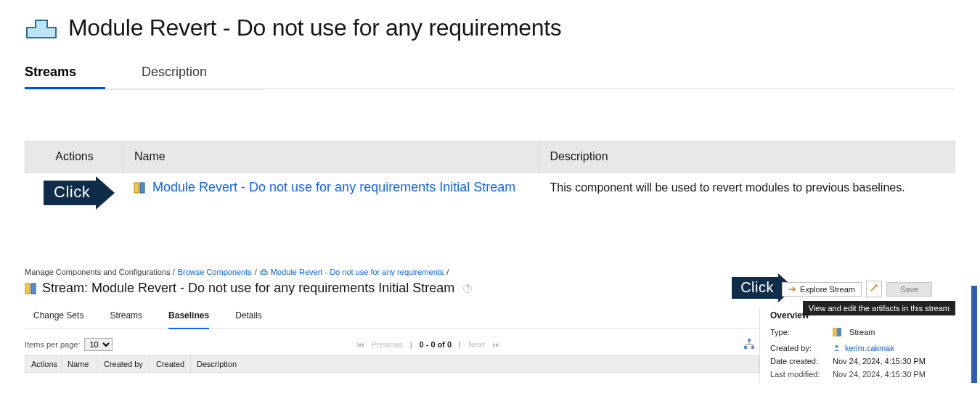  Describe the element at coordinates (360, 344) in the screenshot. I see `pager-first-icon: ⏮` at that location.